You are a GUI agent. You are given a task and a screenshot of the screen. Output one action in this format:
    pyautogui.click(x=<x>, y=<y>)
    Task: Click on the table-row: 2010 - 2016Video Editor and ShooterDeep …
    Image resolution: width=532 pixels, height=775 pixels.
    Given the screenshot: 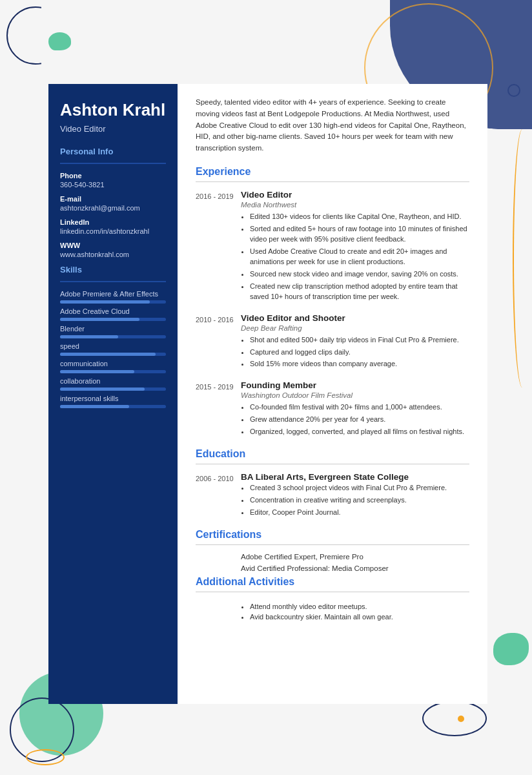 What is the action you would take?
    pyautogui.click(x=332, y=342)
    